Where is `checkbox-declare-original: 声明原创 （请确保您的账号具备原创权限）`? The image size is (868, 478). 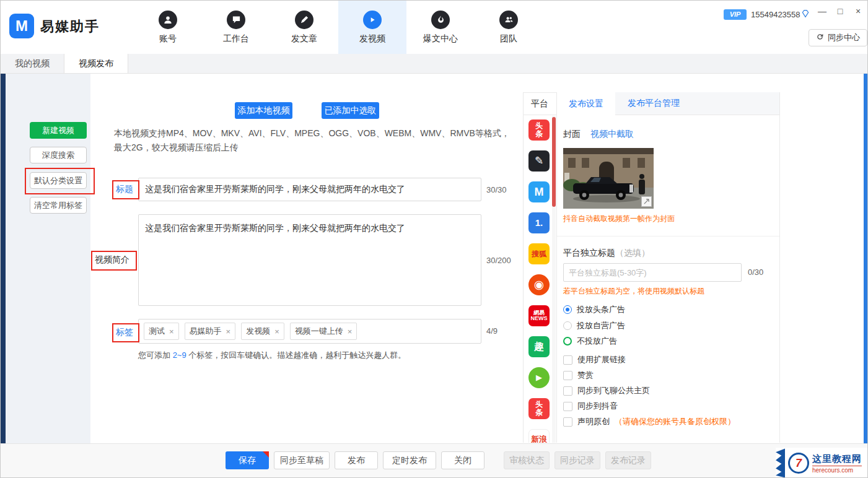
checkbox-declare-original: 声明原创 （请确保您的账号具备原创权限） is located at coordinates (649, 422).